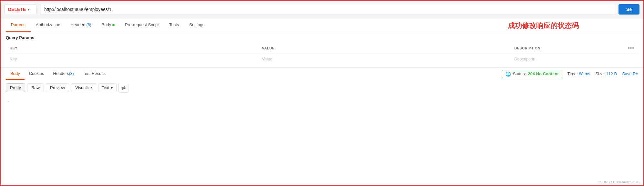 Image resolution: width=644 pixels, height=186 pixels. I want to click on body-dot-indicator, so click(114, 25).